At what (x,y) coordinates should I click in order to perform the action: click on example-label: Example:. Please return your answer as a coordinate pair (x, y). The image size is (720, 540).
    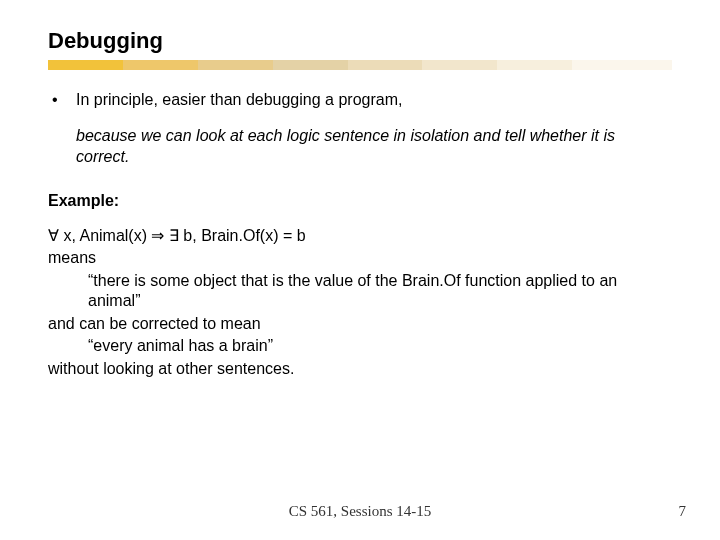
    Looking at the image, I should click on (360, 201).